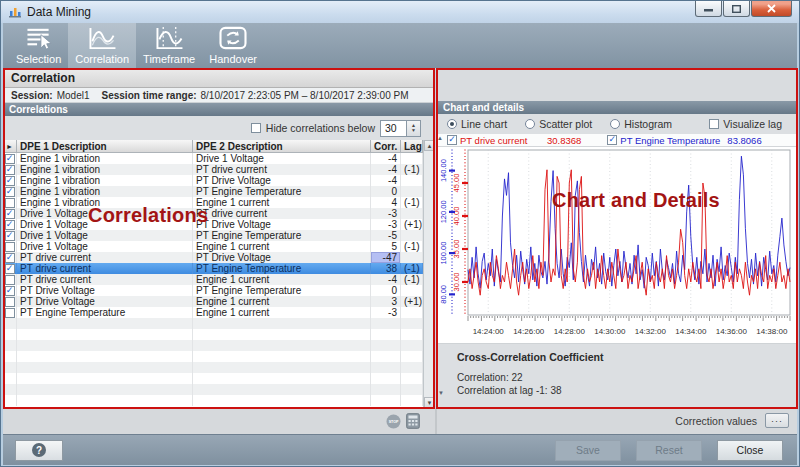 This screenshot has height=467, width=800. I want to click on table-row: Drive 1 VoltagePT Engine Temperature-5, so click(213, 236).